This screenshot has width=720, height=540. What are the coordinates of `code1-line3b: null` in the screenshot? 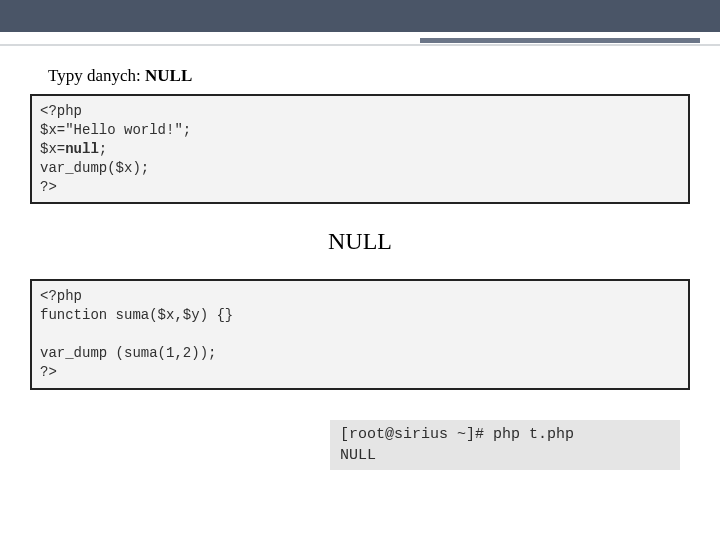 It's located at (82, 149).